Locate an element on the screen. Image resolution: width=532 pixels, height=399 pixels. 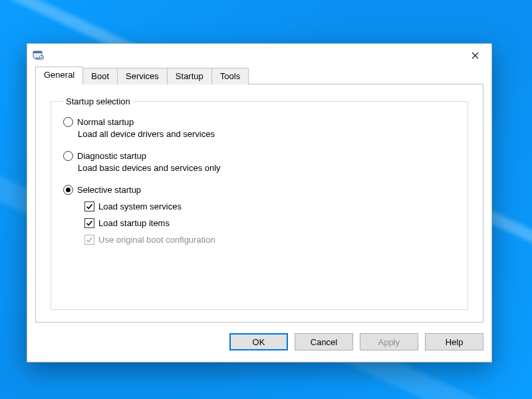
apply-button: Apply is located at coordinates (389, 342).